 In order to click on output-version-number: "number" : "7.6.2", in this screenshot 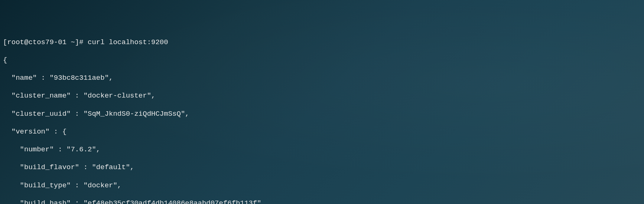, I will do `click(322, 149)`.